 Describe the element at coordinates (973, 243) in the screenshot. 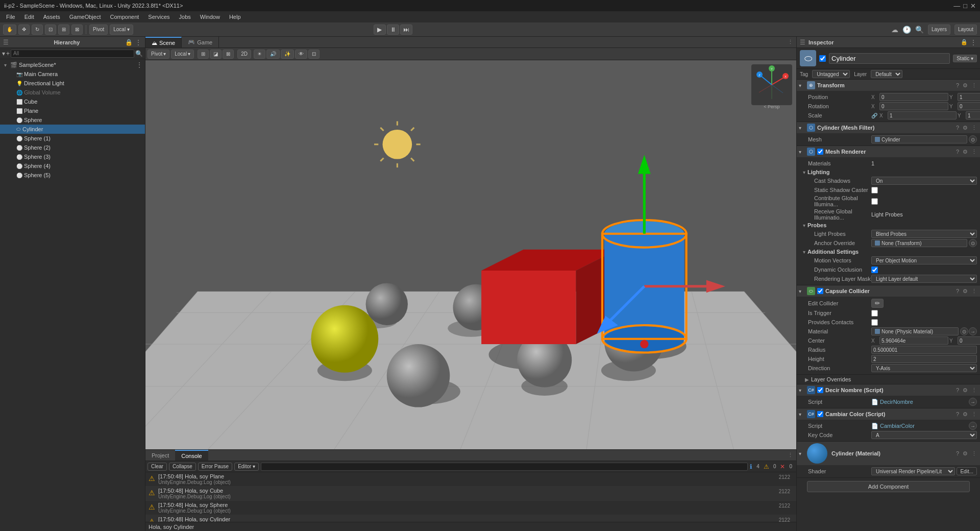

I see `anchor-select-btn: ⊙` at that location.